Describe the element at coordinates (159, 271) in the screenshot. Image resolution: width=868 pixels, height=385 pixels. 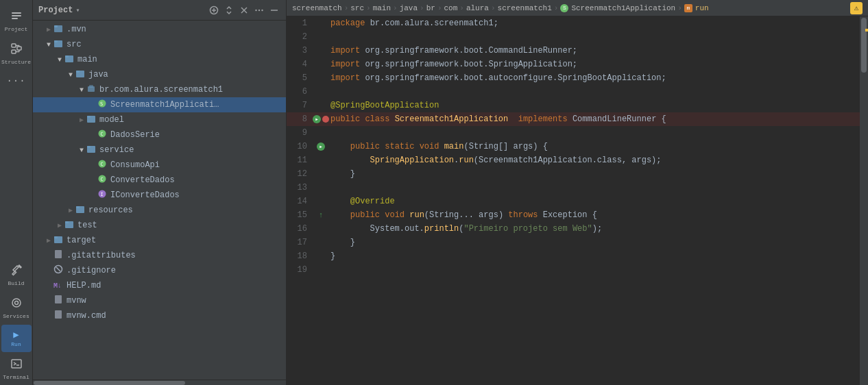
I see `tree-item-gitignore: .gitignore` at that location.